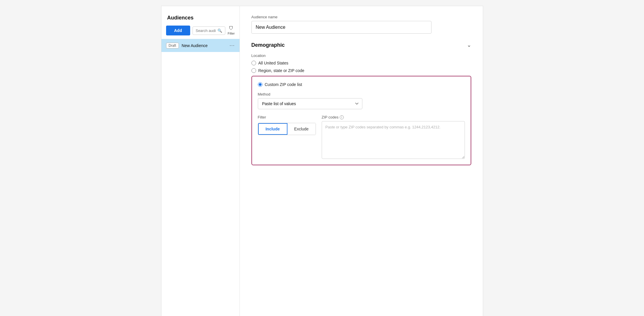 The image size is (644, 316). Describe the element at coordinates (200, 45) in the screenshot. I see `list-item: Draft New Audience ···` at that location.